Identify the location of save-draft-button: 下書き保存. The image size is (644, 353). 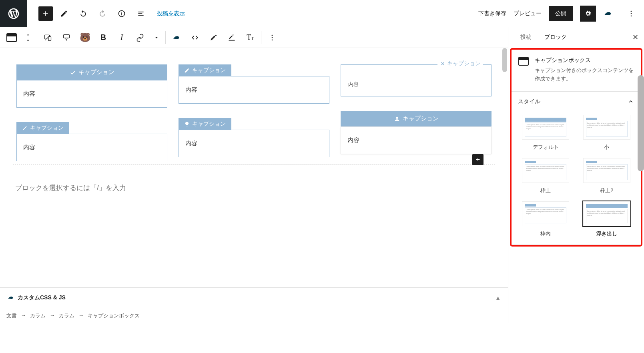
(492, 14).